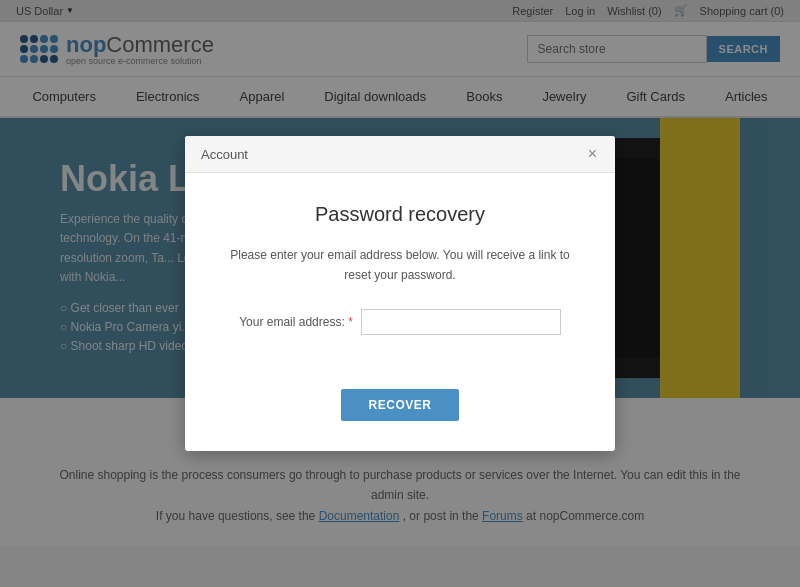  I want to click on modal-footer: RECOVER, so click(400, 420).